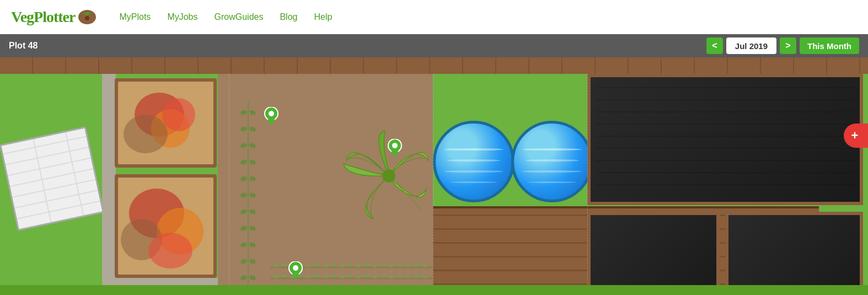  Describe the element at coordinates (725, 140) in the screenshot. I see `mulch-bed-top` at that location.